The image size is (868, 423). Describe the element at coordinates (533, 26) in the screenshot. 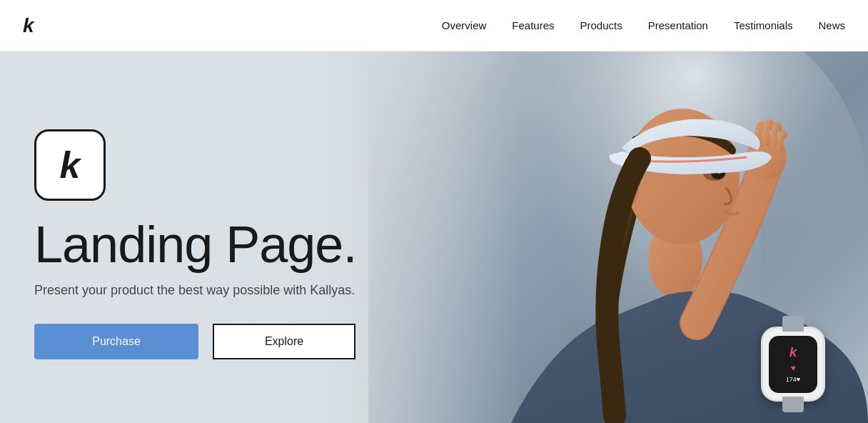

I see `nav-item-features: Features` at that location.